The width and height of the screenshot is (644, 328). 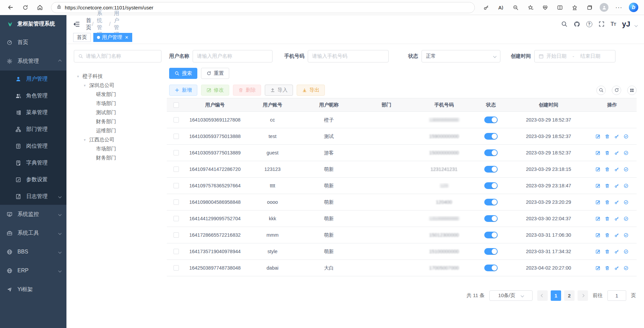 What do you see at coordinates (542, 295) in the screenshot?
I see `prev-page-button` at bounding box center [542, 295].